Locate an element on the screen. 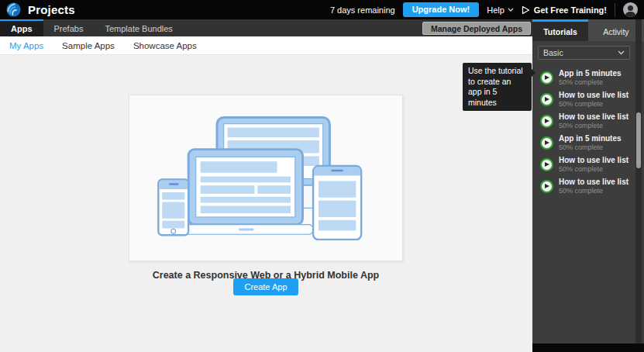 This screenshot has width=644, height=352. tutorial-tooltip: Use the tutorial to create an app in 5 m… is located at coordinates (498, 87).